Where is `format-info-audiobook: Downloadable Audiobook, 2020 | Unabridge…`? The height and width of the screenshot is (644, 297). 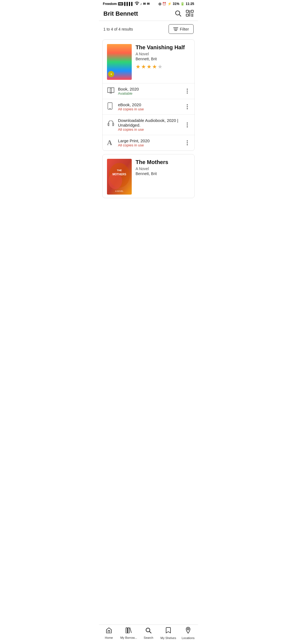 format-info-audiobook: Downloadable Audiobook, 2020 | Unabridge… is located at coordinates (151, 125).